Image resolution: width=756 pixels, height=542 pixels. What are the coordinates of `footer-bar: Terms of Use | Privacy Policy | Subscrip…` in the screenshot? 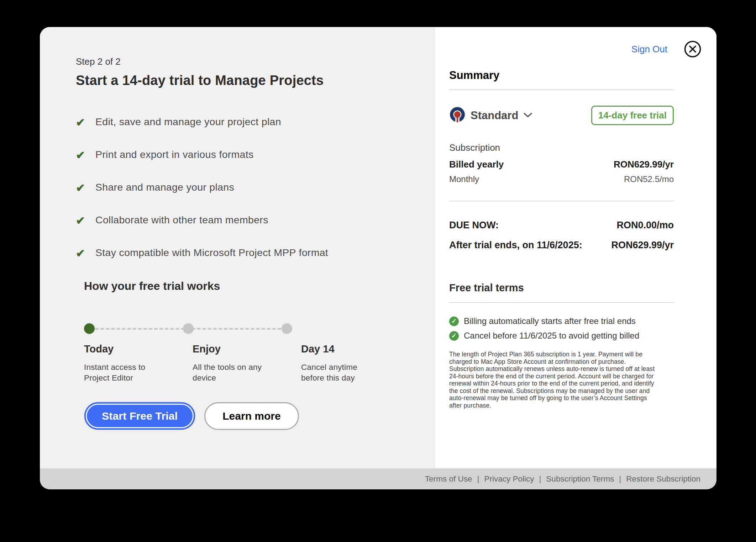 It's located at (378, 479).